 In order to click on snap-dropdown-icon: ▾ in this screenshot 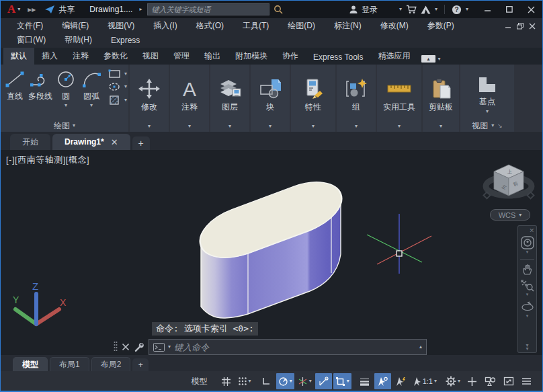, I will do `click(250, 381)`.